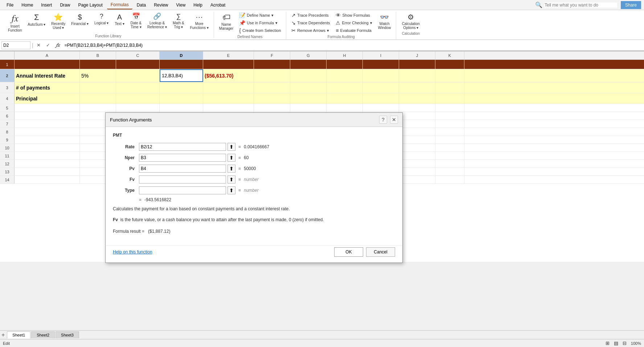 The height and width of the screenshot is (347, 644). I want to click on dialog-field-rate: Rate ⬆ = 0.004166667, so click(254, 147).